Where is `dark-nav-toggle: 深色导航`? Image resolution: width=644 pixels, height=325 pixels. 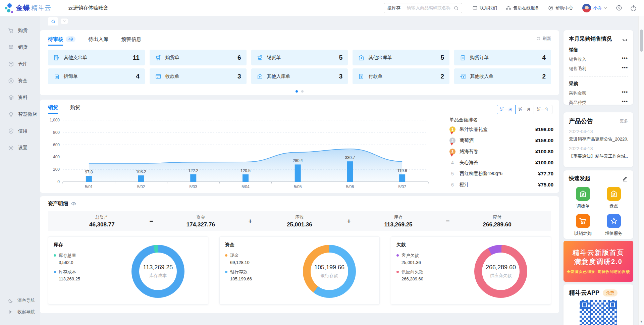 dark-nav-toggle: 深色导航 is located at coordinates (20, 301).